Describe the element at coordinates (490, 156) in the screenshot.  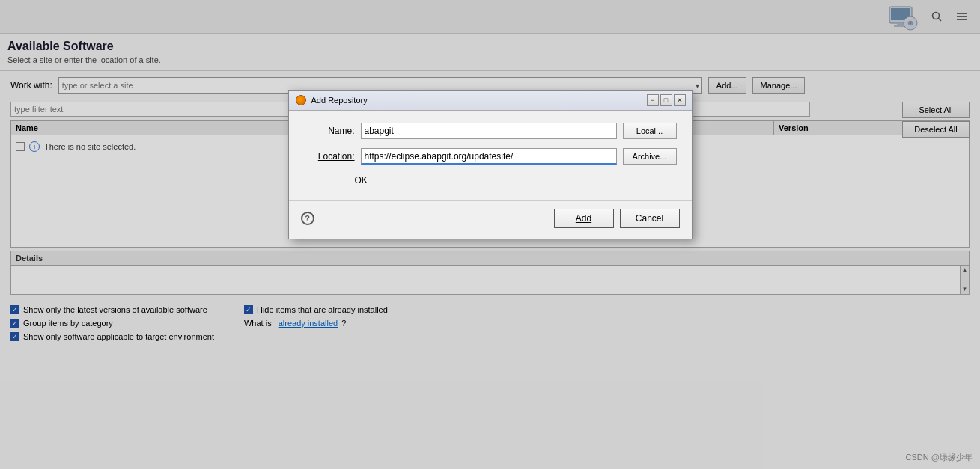
I see `dialog-body: Name: Local... Location: Archive... OK` at that location.